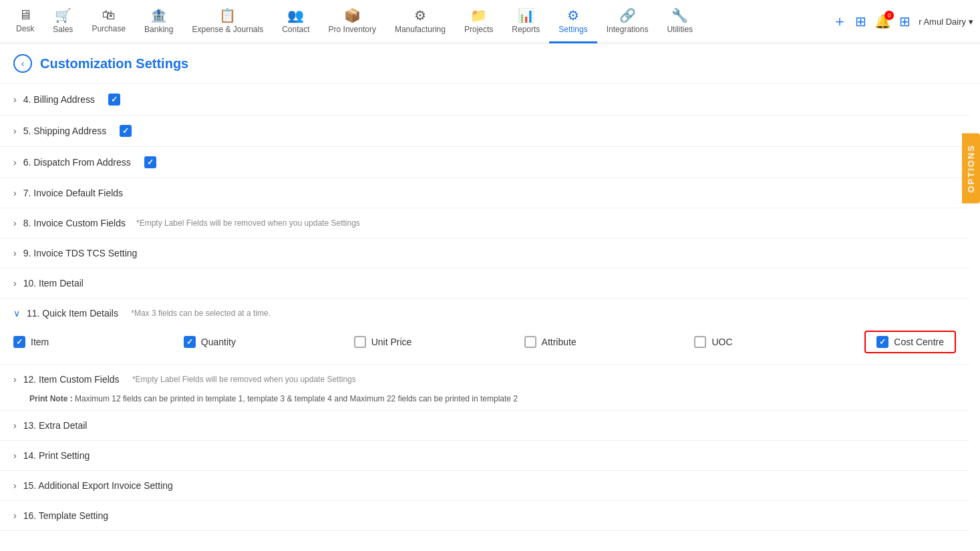 This screenshot has width=980, height=551. Describe the element at coordinates (485, 253) in the screenshot. I see `section-invoice-tds-header: › 9. Invoice TDS TCS Setting` at that location.